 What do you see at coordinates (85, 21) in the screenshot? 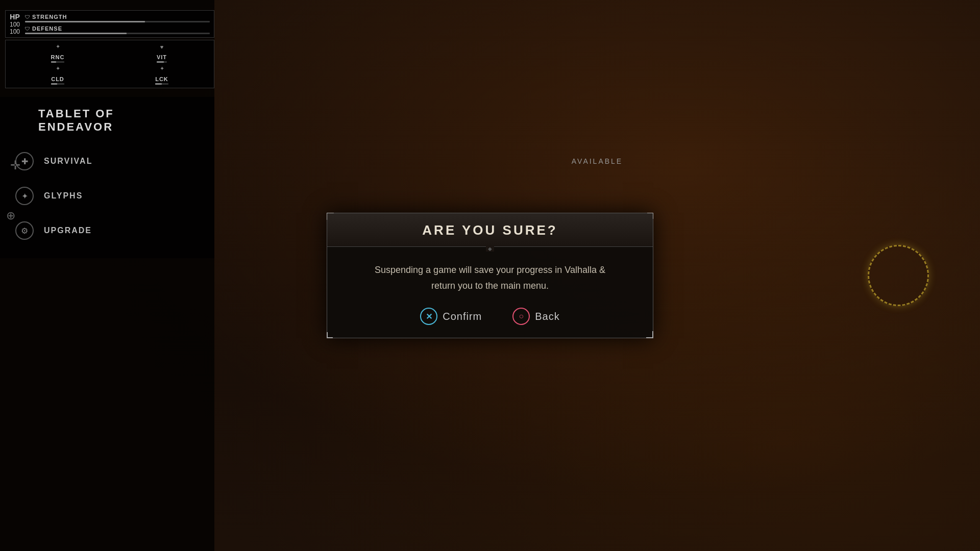
I see `strength-bar-fill` at bounding box center [85, 21].